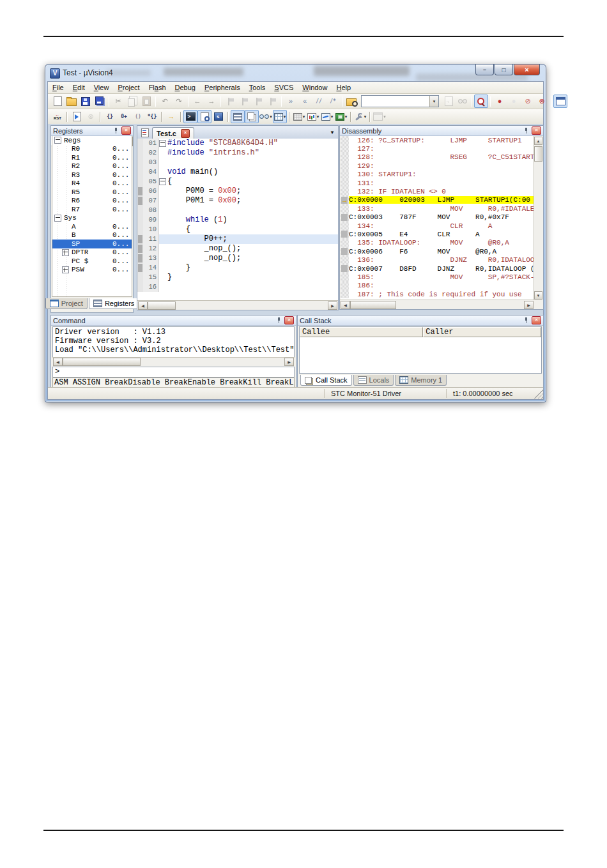 Image resolution: width=607 pixels, height=868 pixels. What do you see at coordinates (437, 304) in the screenshot?
I see `disassembly-horizontal-scrollbar: ◀ ▶` at bounding box center [437, 304].